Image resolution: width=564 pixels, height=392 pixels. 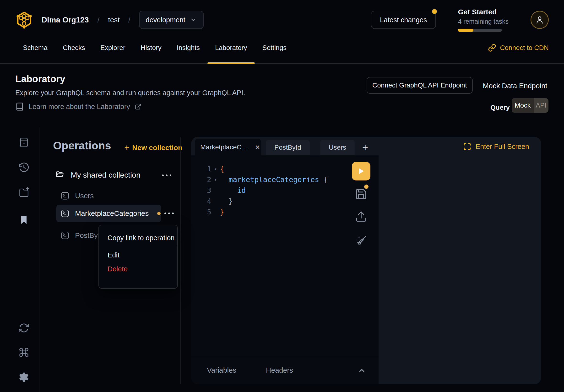 I want to click on code-token: {, so click(x=326, y=180).